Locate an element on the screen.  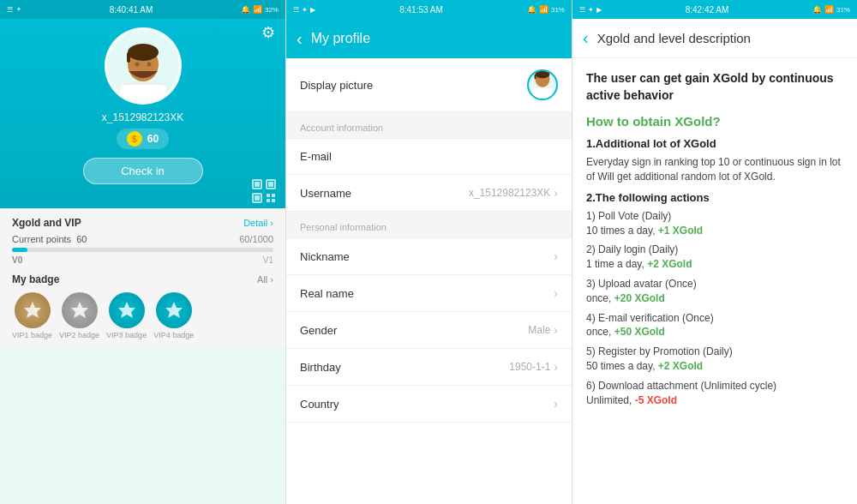
gender-item: Gender Male › is located at coordinates (428, 331).